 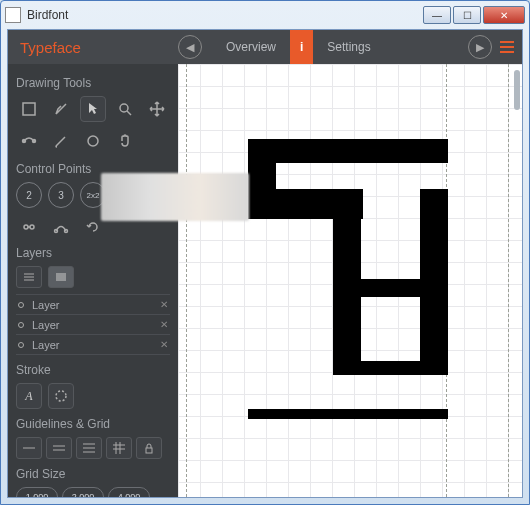 What do you see at coordinates (119, 448) in the screenshot?
I see `guide-grid-button` at bounding box center [119, 448].